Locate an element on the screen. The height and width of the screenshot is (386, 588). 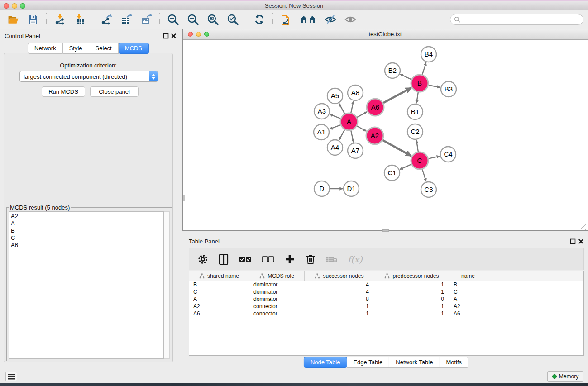
open-session-button is located at coordinates (13, 19).